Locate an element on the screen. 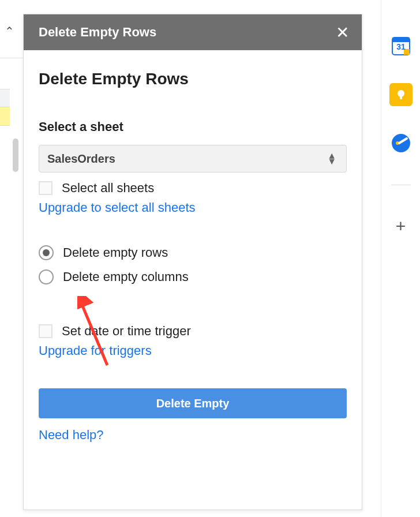 This screenshot has height=517, width=420. delete-columns-option: Delete empty columns is located at coordinates (193, 277).